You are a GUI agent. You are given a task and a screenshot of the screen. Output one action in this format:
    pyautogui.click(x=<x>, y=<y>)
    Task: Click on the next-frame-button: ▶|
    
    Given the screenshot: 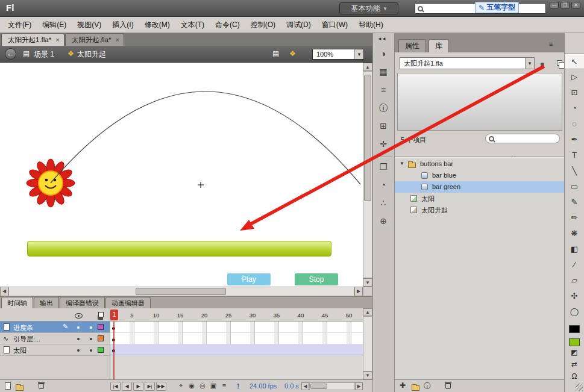 What is the action you would take?
    pyautogui.click(x=149, y=387)
    